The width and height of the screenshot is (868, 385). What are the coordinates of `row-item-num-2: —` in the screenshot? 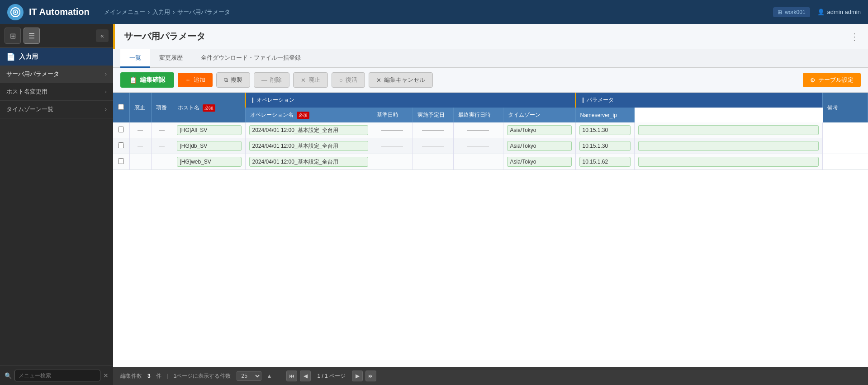 It's located at (162, 162).